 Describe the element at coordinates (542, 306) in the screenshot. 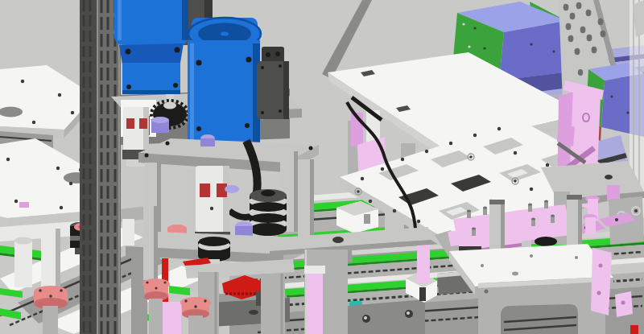

I see `lift-frame` at that location.